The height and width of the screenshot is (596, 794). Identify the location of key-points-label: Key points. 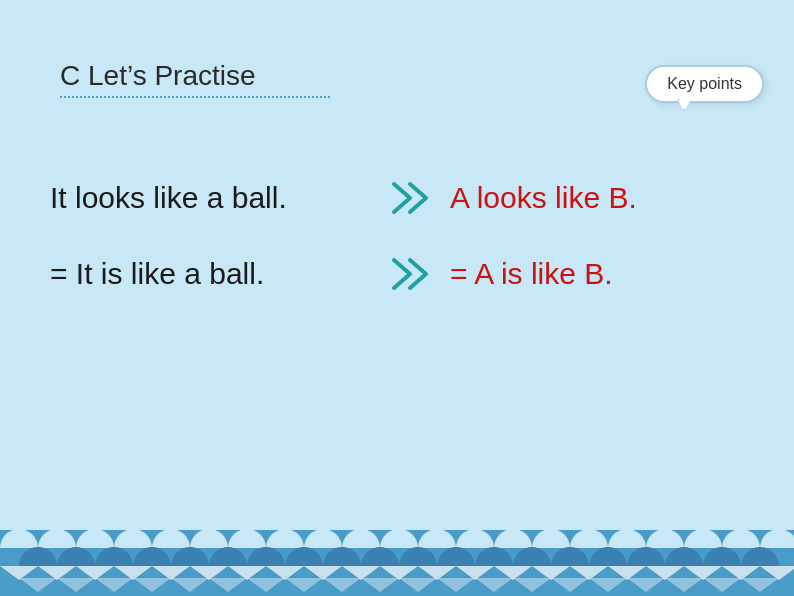
(704, 84).